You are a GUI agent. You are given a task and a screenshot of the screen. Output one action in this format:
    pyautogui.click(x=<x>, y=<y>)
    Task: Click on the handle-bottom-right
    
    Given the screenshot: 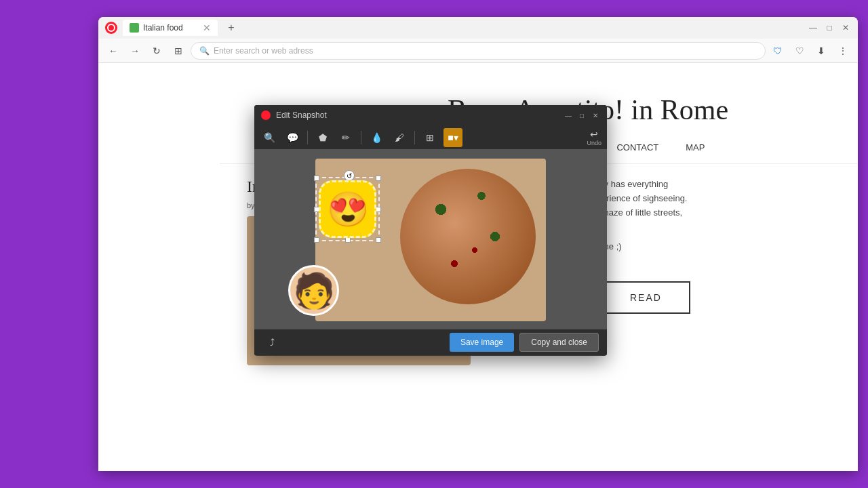 What is the action you would take?
    pyautogui.click(x=378, y=240)
    